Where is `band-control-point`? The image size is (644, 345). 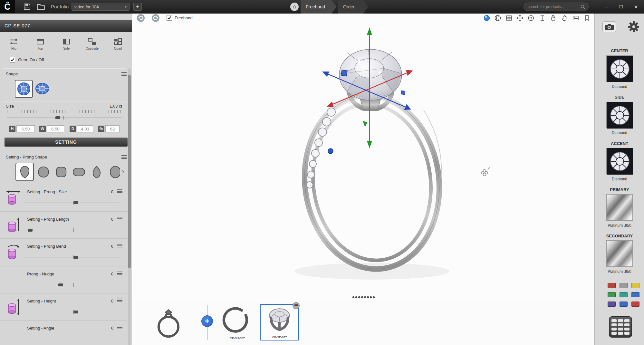 band-control-point is located at coordinates (331, 151).